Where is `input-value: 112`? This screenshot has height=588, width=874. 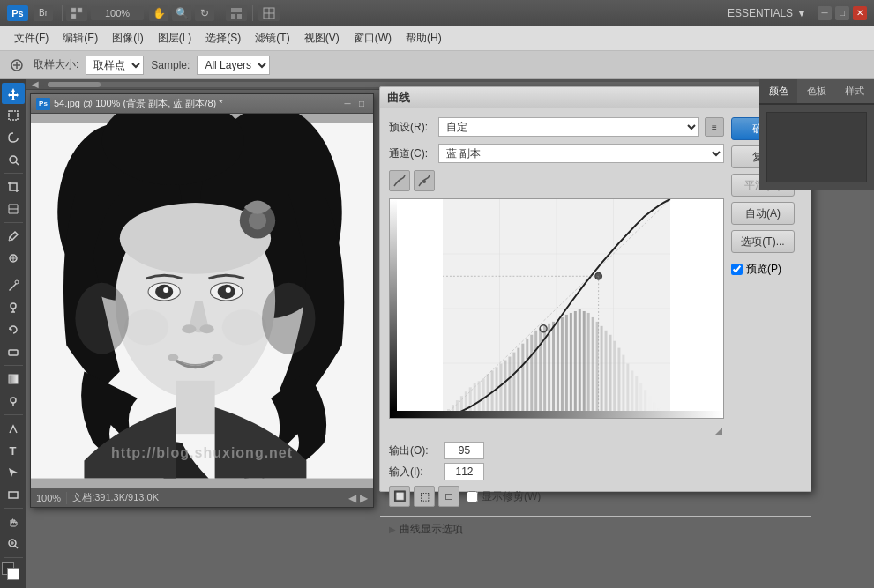 input-value: 112 is located at coordinates (464, 472).